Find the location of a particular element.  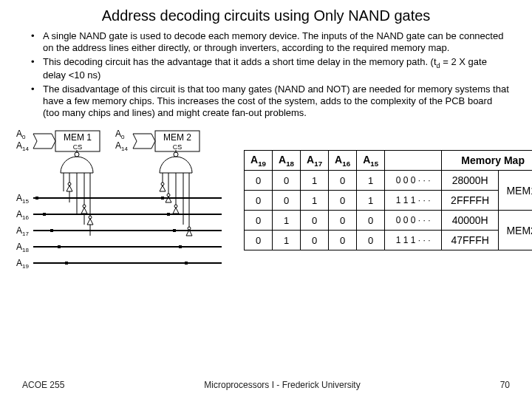

table-row: 010001 1 1 · · ·47FFFH is located at coordinates (389, 241).